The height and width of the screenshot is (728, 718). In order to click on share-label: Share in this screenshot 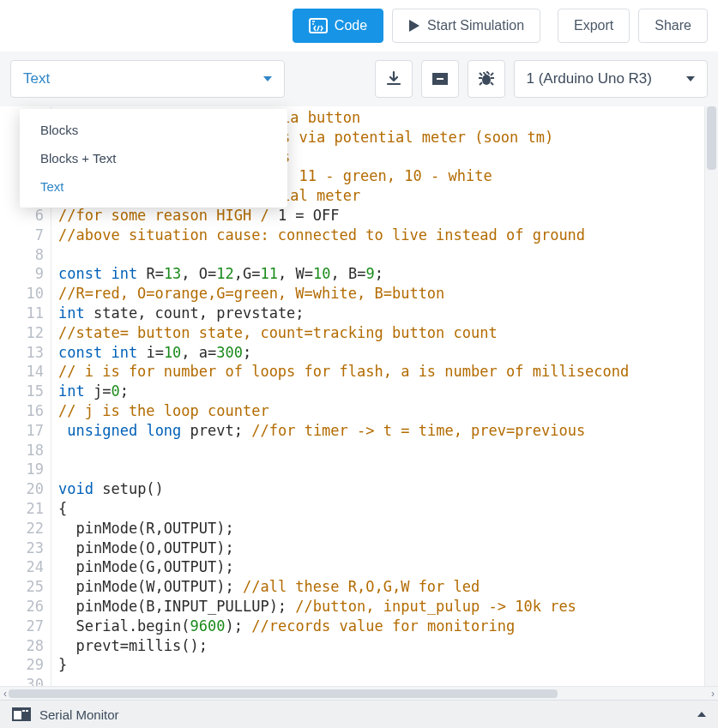, I will do `click(673, 26)`.